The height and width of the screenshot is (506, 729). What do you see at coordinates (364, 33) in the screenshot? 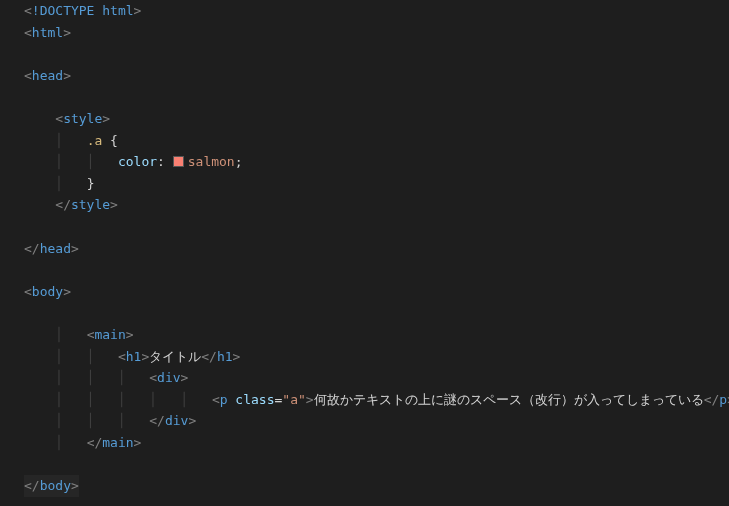
I see `code-line: <html>` at bounding box center [364, 33].